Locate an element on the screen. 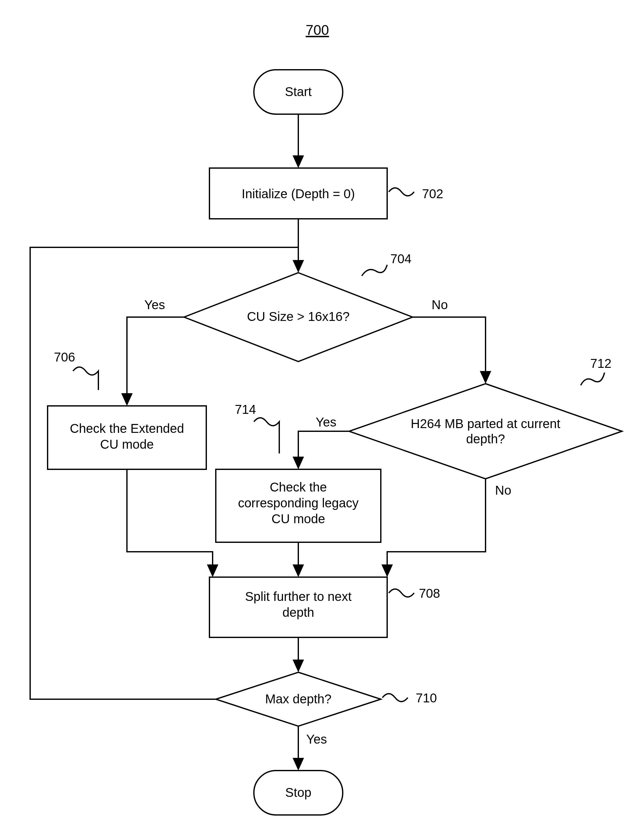  n712-label-l2: depth? is located at coordinates (486, 439).